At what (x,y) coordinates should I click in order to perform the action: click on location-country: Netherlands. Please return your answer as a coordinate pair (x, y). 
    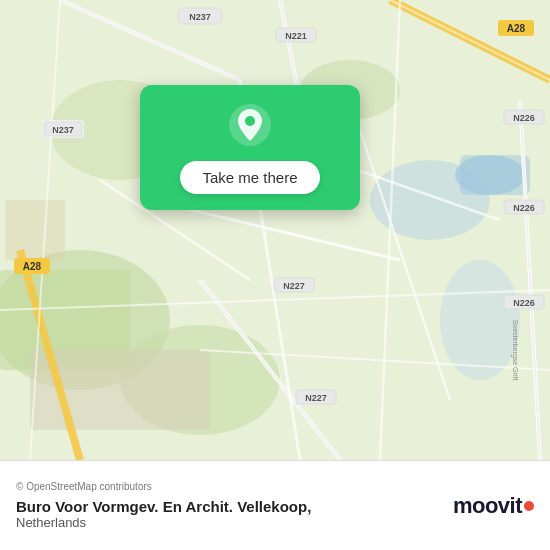
    Looking at the image, I should click on (164, 522).